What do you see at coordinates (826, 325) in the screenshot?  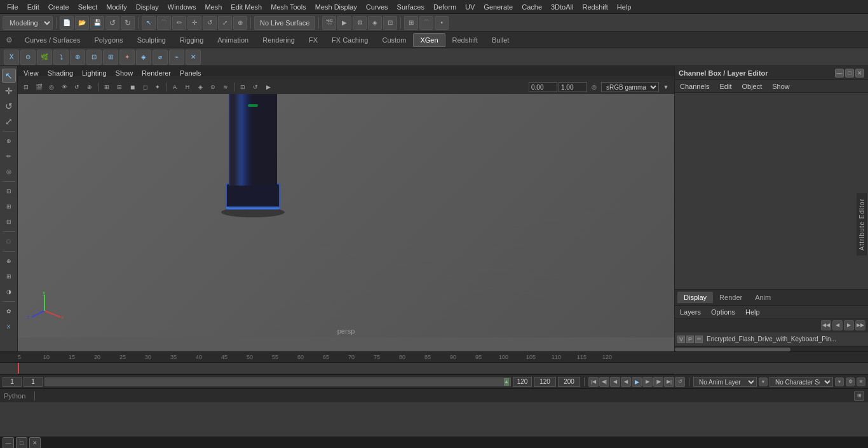 I see `layers-nav-first: ◀◀` at bounding box center [826, 325].